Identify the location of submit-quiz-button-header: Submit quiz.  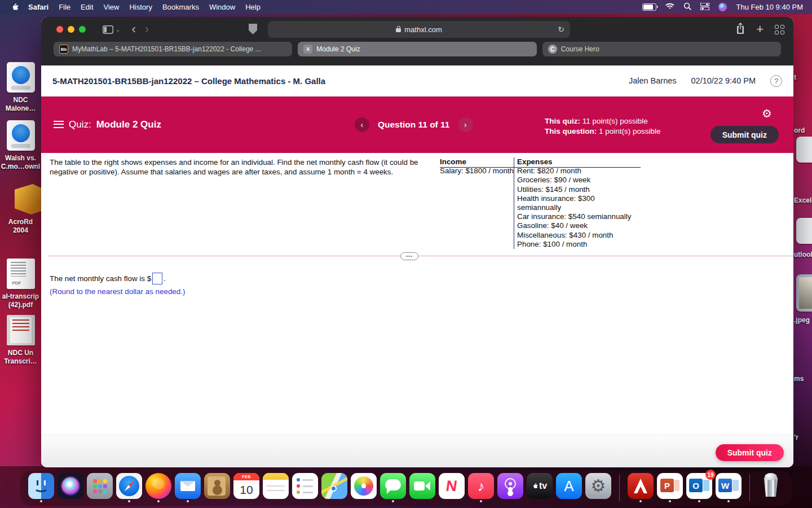
(744, 134).